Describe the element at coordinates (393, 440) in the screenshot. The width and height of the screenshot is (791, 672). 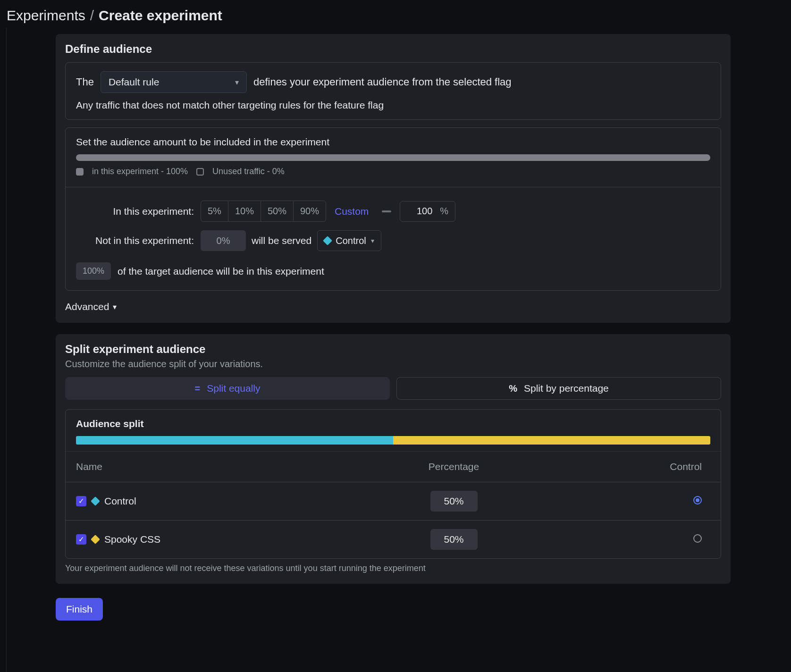
I see `audience-split-bar` at that location.